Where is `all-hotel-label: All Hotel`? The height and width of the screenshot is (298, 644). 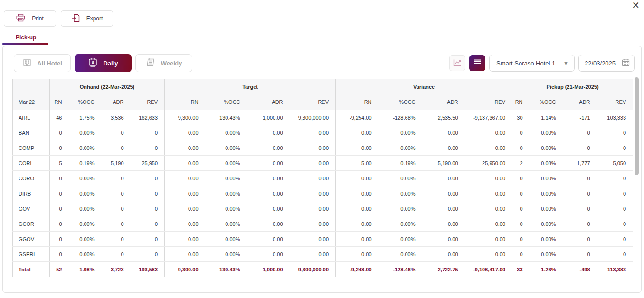
all-hotel-label: All Hotel is located at coordinates (49, 64).